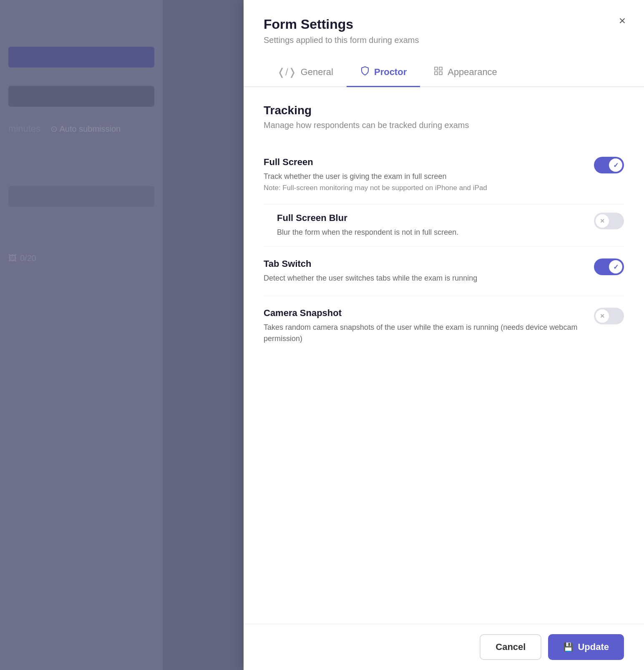 This screenshot has height=670, width=644. Describe the element at coordinates (444, 226) in the screenshot. I see `setting-full-screen-blur: Full Screen Blur Blur the form when the …` at that location.